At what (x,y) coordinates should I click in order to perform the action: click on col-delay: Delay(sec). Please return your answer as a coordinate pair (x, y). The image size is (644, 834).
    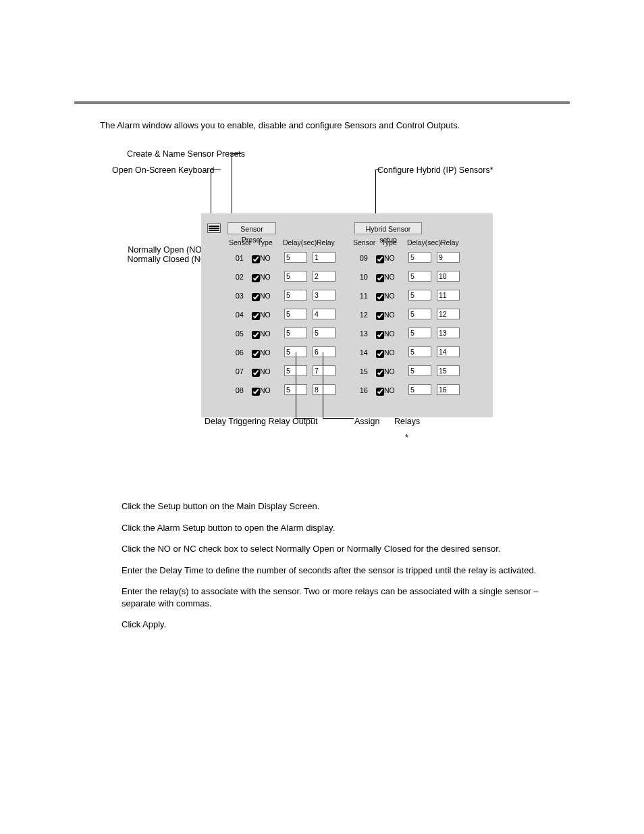
    Looking at the image, I should click on (300, 242).